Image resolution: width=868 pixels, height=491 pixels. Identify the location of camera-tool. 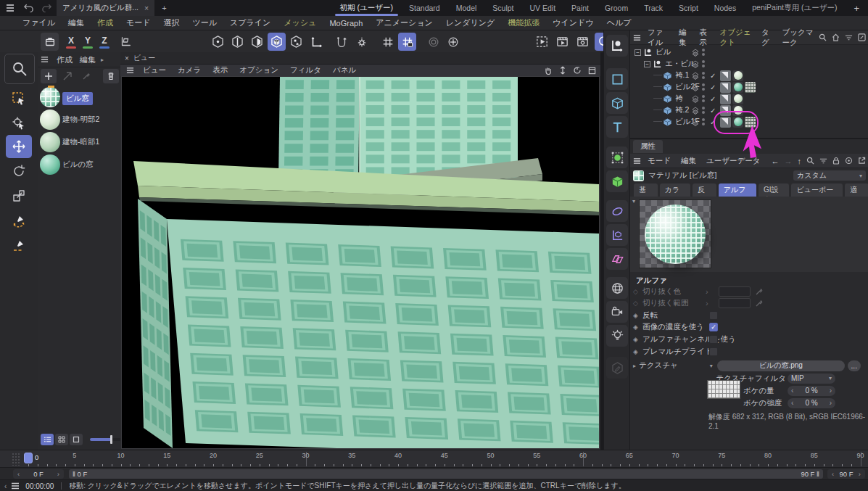
(617, 312).